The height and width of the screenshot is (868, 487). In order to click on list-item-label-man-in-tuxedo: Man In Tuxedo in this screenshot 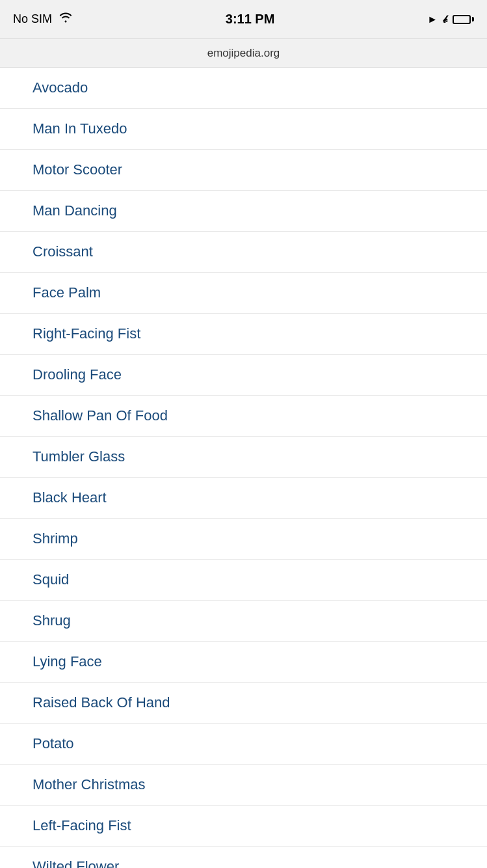, I will do `click(80, 129)`.